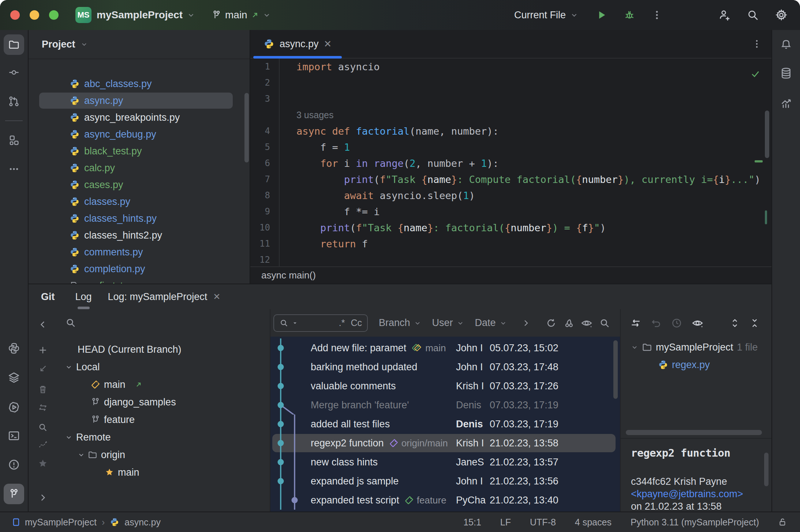 Image resolution: width=800 pixels, height=532 pixels. What do you see at coordinates (511, 259) in the screenshot?
I see `code-line: 12` at bounding box center [511, 259].